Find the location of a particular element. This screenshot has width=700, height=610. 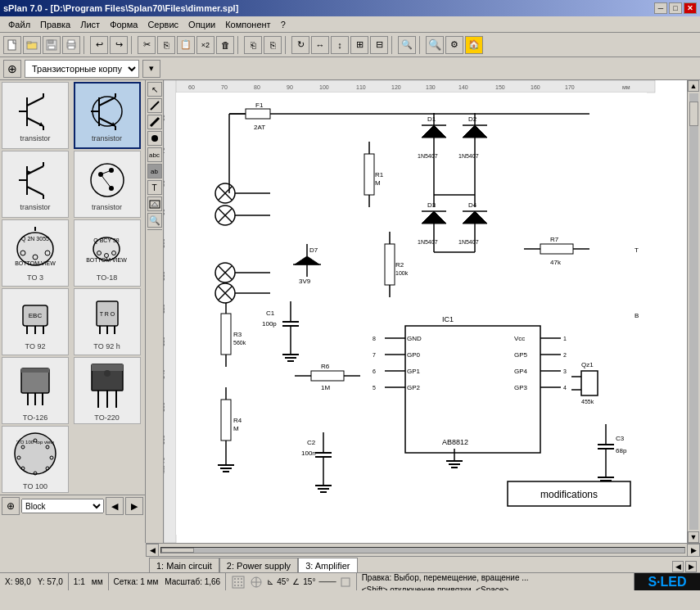

svg-text: R4 is located at coordinates (237, 421).